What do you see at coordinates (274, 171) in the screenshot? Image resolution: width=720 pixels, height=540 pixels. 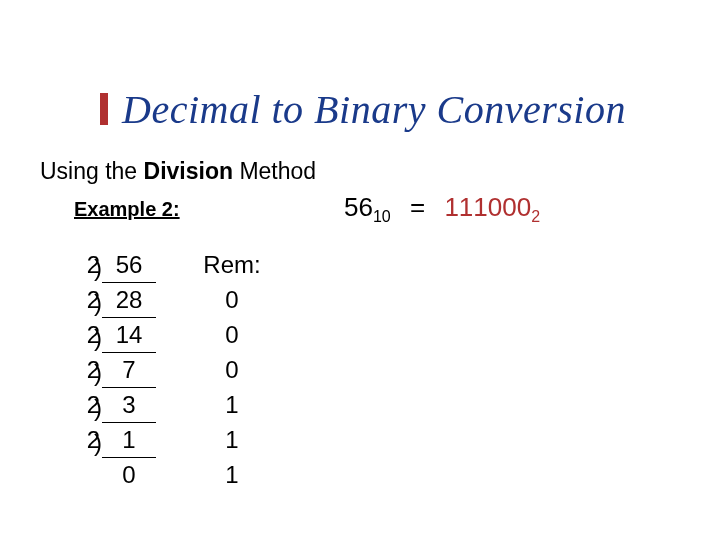 I see `subtitle-suffix: Method` at bounding box center [274, 171].